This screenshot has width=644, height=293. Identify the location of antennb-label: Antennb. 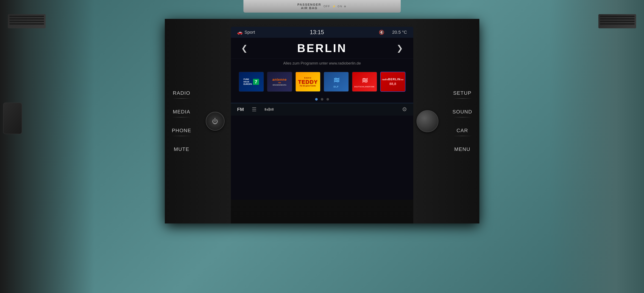
(280, 92).